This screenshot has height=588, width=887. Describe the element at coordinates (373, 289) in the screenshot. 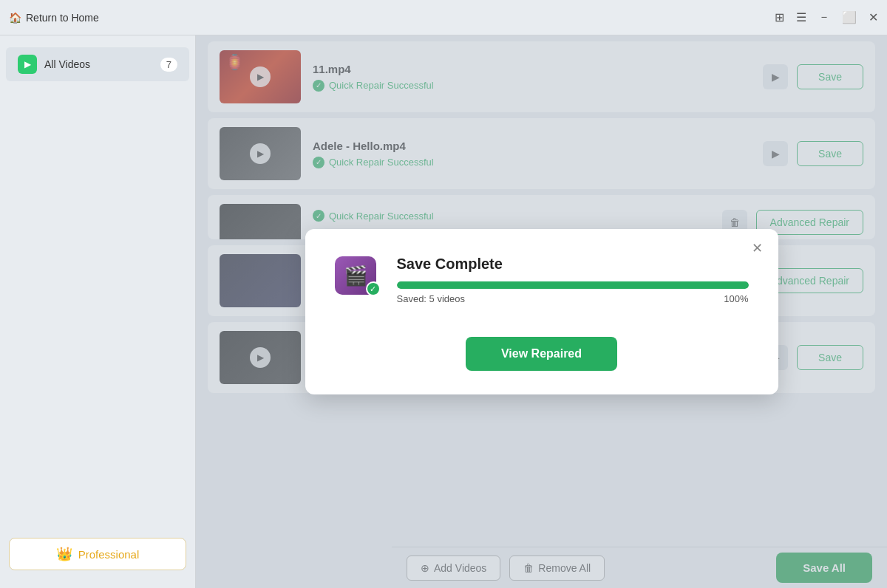

I see `check-badge: ✓` at that location.